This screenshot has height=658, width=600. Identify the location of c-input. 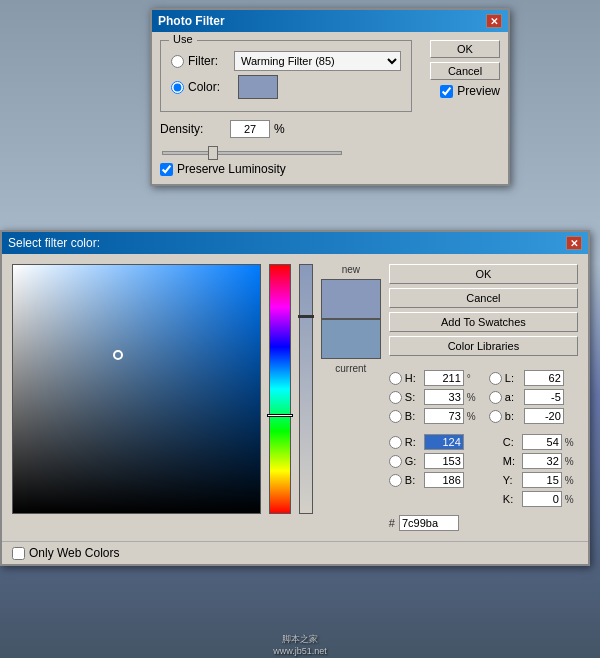
(542, 442).